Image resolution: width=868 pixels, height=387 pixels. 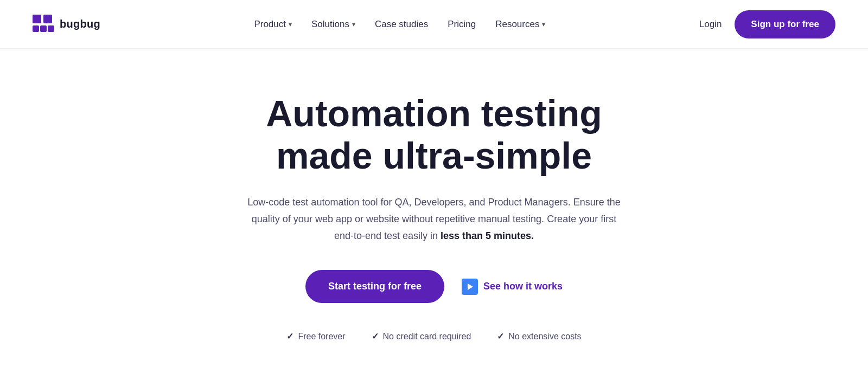 What do you see at coordinates (434, 219) in the screenshot?
I see `hero-subtitle: Low-code test automation tool for QA, De…` at bounding box center [434, 219].